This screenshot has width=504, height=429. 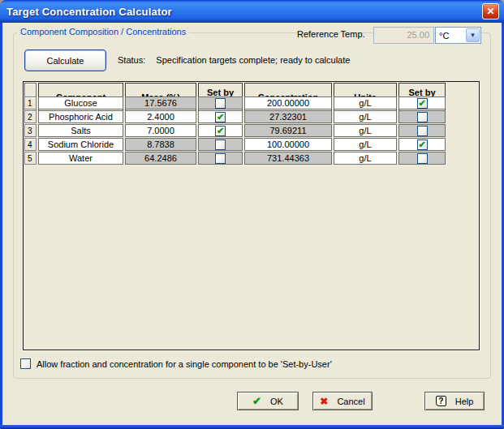 What do you see at coordinates (324, 401) in the screenshot?
I see `cancel-cross-icon: ✖` at bounding box center [324, 401].